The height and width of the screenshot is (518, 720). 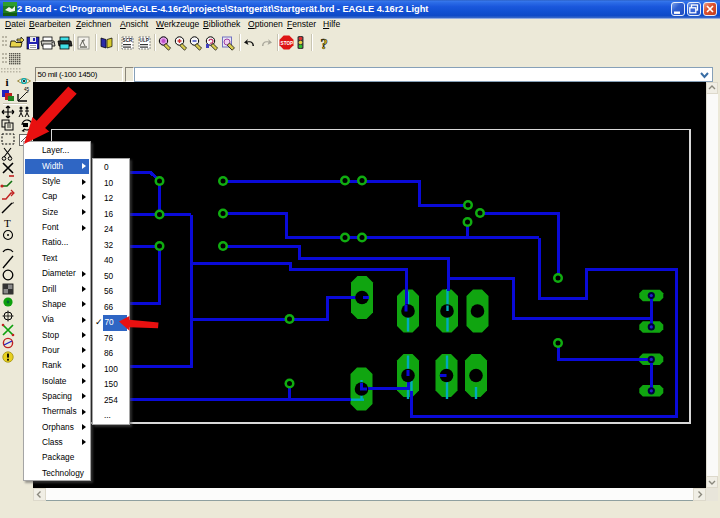 What do you see at coordinates (128, 40) in the screenshot?
I see `svg-text: SCR` at bounding box center [128, 40].